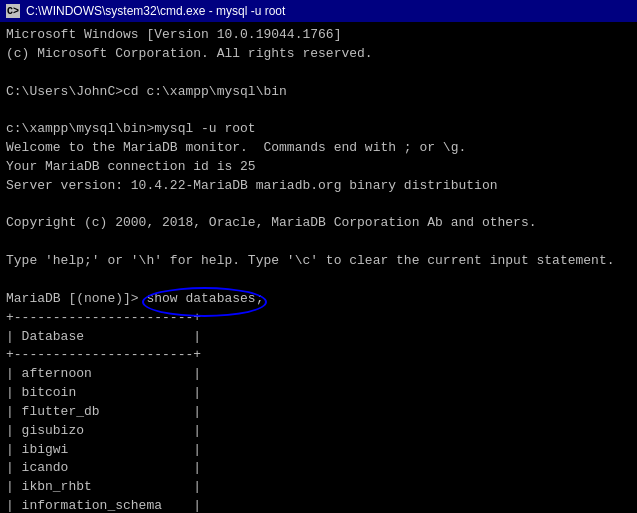  I want to click on db-row-4: | ibigwi |, so click(318, 450).